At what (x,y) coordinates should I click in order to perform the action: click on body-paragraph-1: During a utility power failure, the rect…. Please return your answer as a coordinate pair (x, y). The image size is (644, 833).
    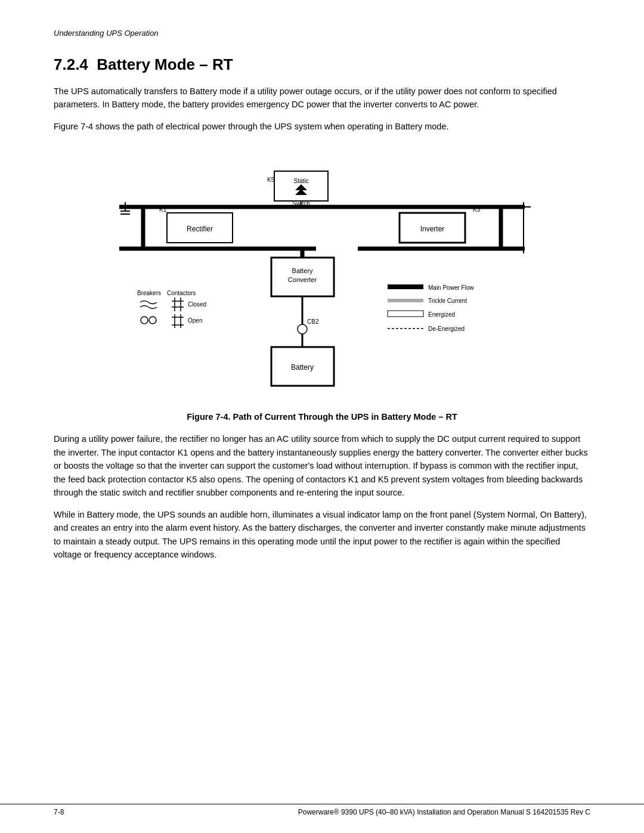
    Looking at the image, I should click on (322, 466).